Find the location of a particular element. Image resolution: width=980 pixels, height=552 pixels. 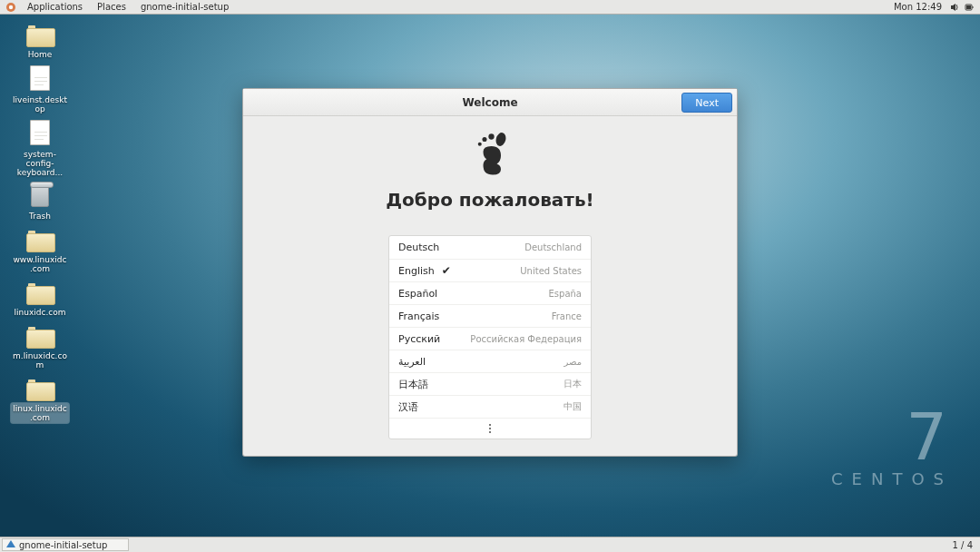

task-label: gnome-initial-setup is located at coordinates (64, 545).